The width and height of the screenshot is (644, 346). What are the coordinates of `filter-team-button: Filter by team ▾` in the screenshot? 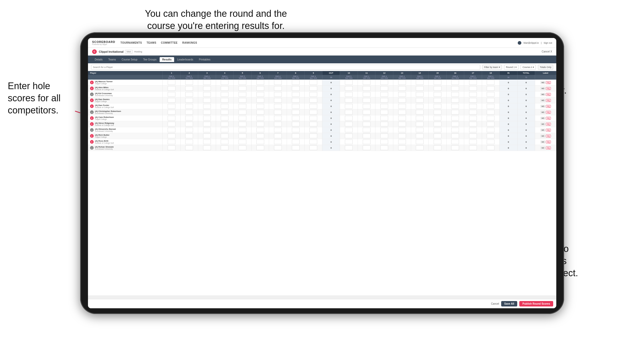 It's located at (492, 67).